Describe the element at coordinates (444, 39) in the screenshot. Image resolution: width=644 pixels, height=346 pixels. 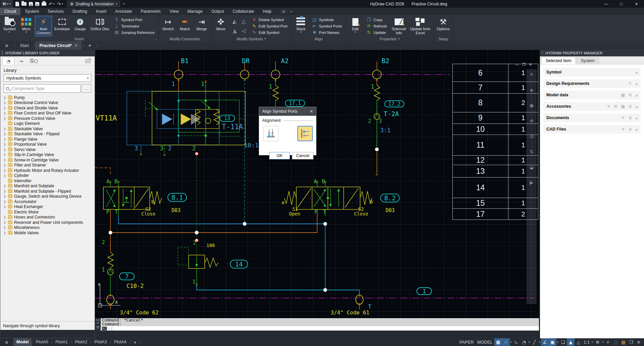
I see `panel-label-setup: Setup` at that location.